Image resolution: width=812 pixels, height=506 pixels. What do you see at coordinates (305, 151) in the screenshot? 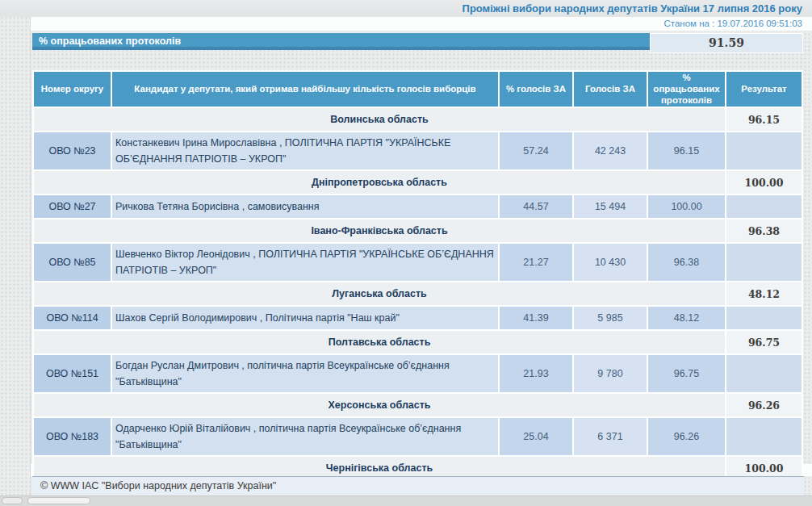
I see `candidate-name: Констанкевич Ірина Мирославівна , ПОЛІТИ…` at bounding box center [305, 151].